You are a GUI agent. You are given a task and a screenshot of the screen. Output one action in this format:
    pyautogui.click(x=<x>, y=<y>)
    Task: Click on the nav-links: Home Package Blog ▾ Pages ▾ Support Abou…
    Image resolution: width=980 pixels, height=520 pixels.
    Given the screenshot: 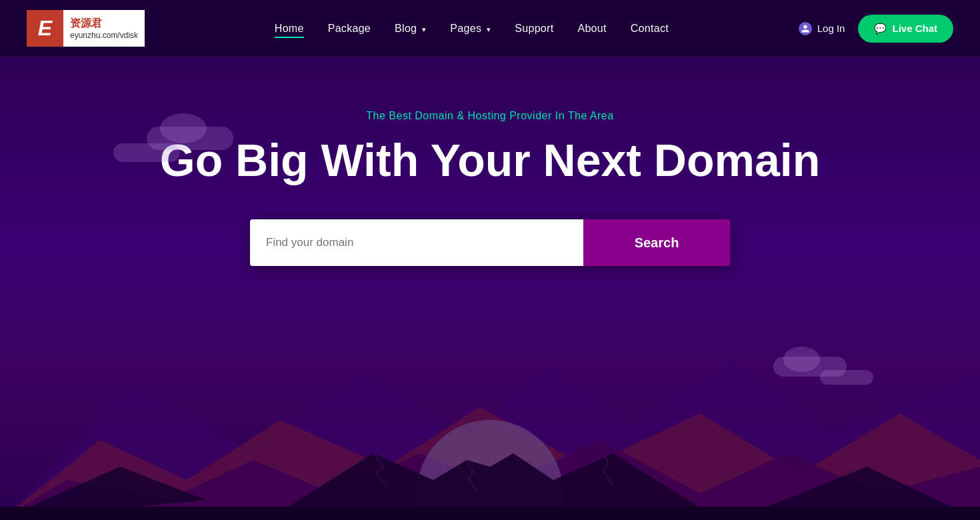 What is the action you would take?
    pyautogui.click(x=472, y=29)
    